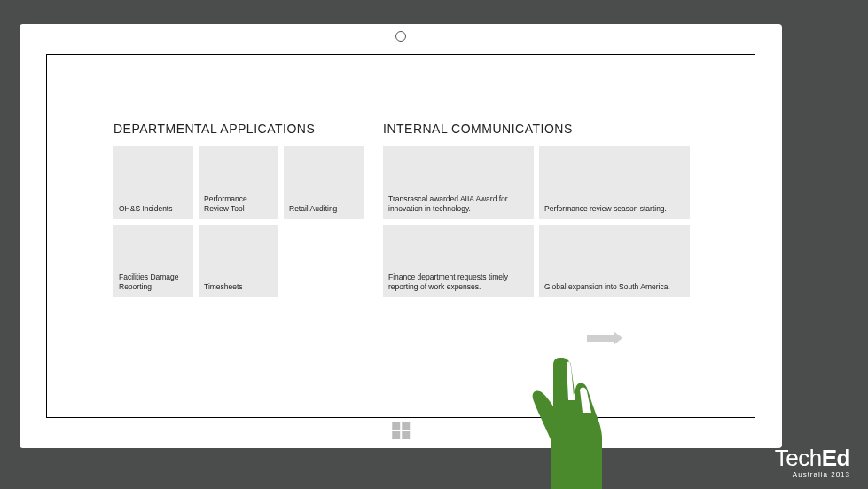 The width and height of the screenshot is (868, 489). Describe the element at coordinates (153, 282) in the screenshot. I see `tile-label: Facilities Damage Reporting` at that location.